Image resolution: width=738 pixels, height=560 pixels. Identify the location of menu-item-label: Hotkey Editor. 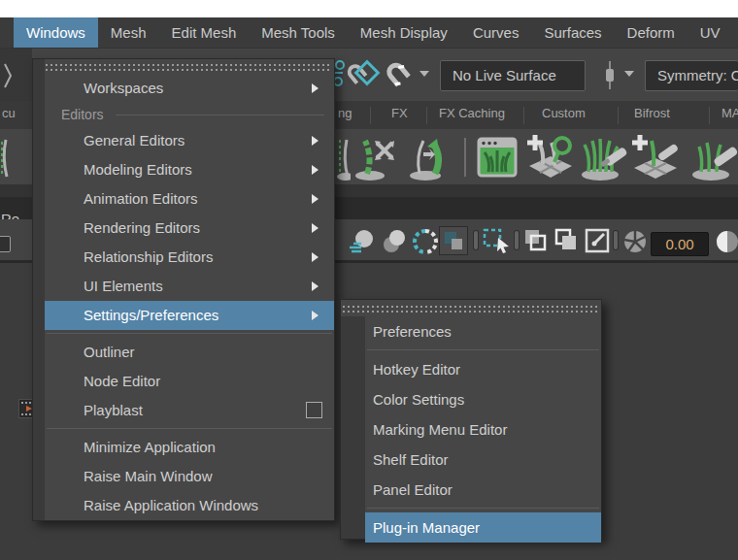
(417, 369).